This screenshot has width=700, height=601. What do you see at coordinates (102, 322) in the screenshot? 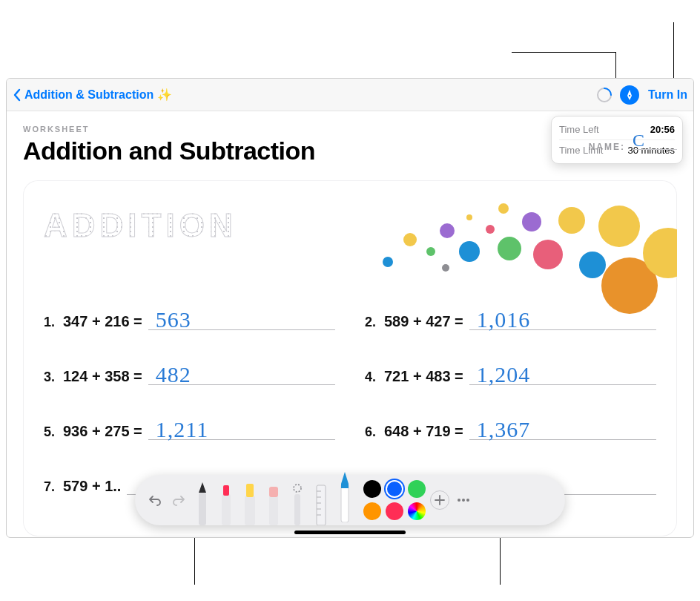
I see `problem-equation: 347 + 216 =` at bounding box center [102, 322].